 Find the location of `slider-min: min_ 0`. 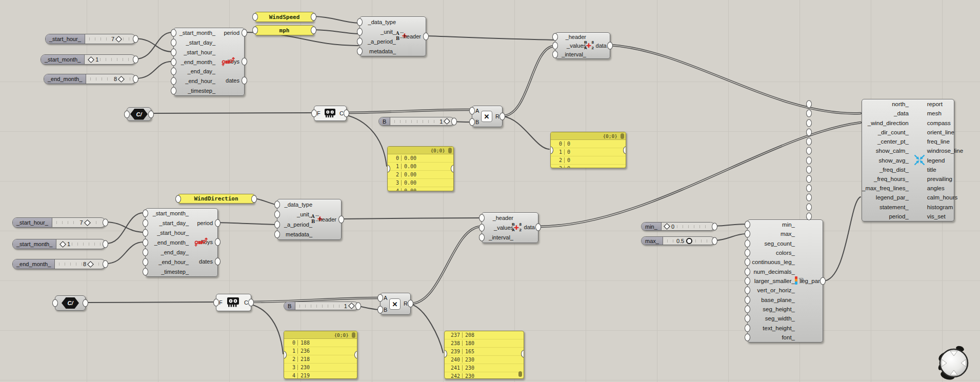

slider-min: min_ 0 is located at coordinates (678, 227).